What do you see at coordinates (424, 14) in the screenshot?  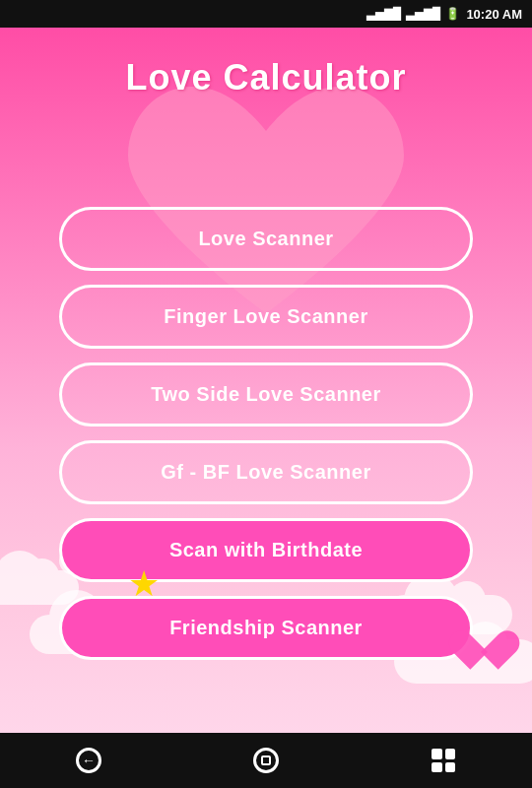 I see `signal-icon-2: ▃▅▇▉` at bounding box center [424, 14].